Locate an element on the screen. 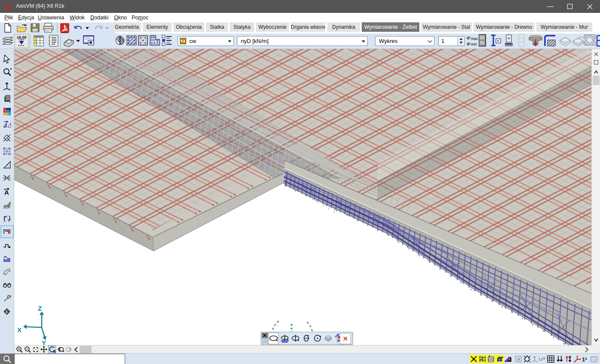  svg-text: Z is located at coordinates (40, 309).